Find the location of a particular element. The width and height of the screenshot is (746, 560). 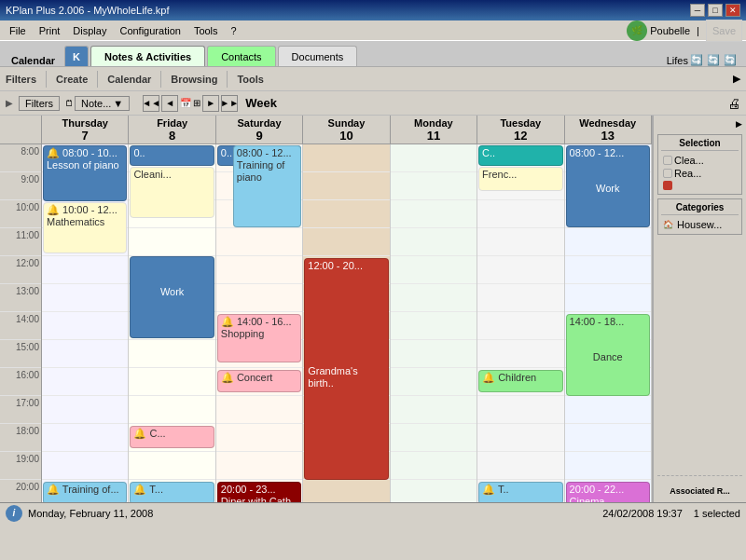

event-tue-t: 🔔 T.. is located at coordinates (520, 492).